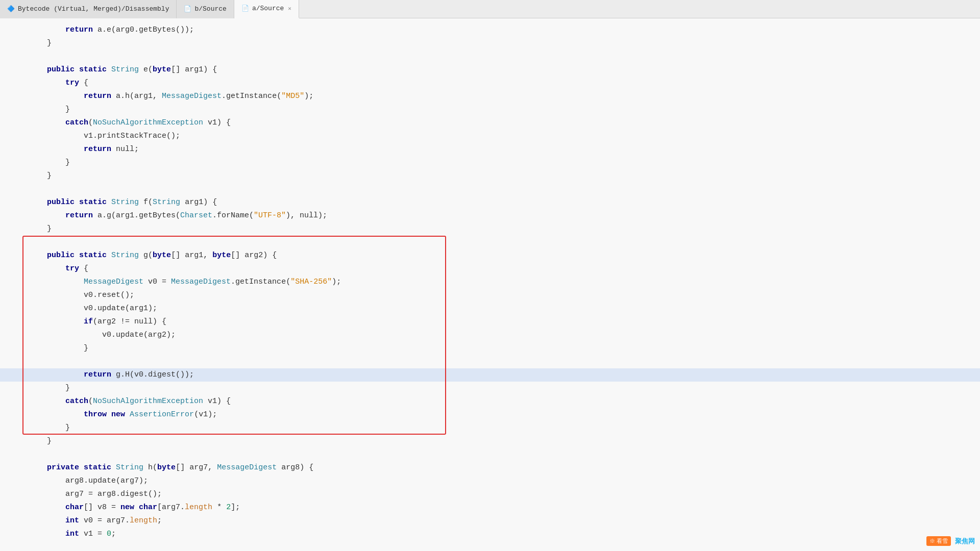 The image size is (980, 551). Describe the element at coordinates (502, 70) in the screenshot. I see `code-content: public static String e(byte[] arg1) {` at that location.